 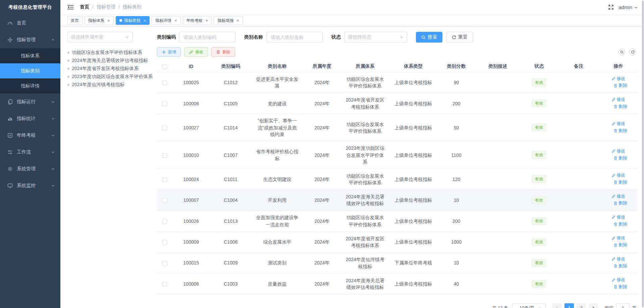 I want to click on tree-node: 功能区综合发展水平评价指标体系, so click(x=112, y=53).